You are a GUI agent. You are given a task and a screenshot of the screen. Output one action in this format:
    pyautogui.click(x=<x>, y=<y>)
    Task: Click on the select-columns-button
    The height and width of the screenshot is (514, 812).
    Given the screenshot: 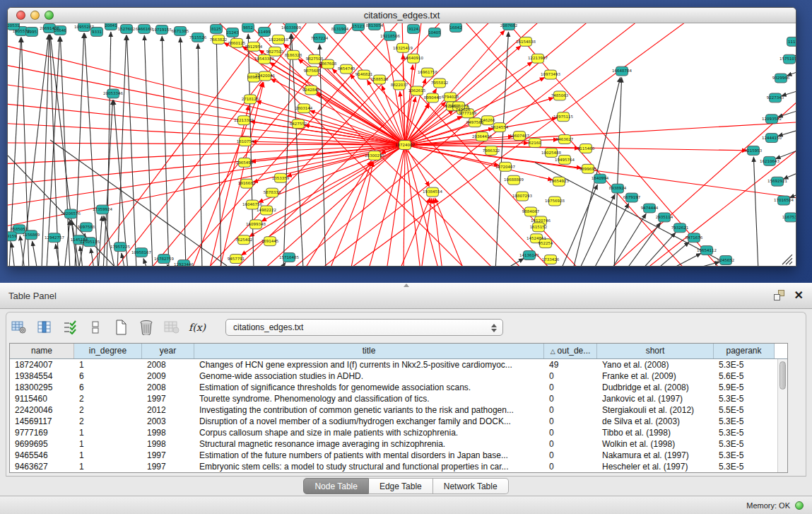 What is the action you would take?
    pyautogui.click(x=45, y=327)
    